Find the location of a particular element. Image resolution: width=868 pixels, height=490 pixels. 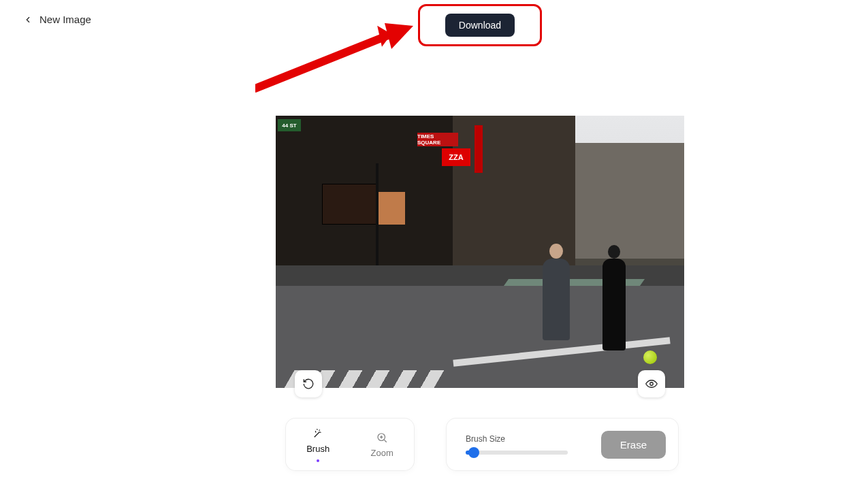

preview-button is located at coordinates (652, 384).